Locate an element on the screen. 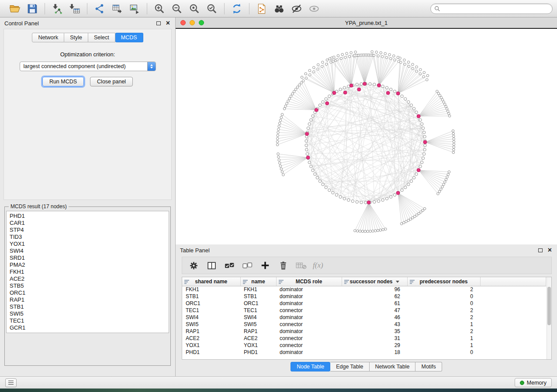 Image resolution: width=557 pixels, height=392 pixels. find-button is located at coordinates (279, 9).